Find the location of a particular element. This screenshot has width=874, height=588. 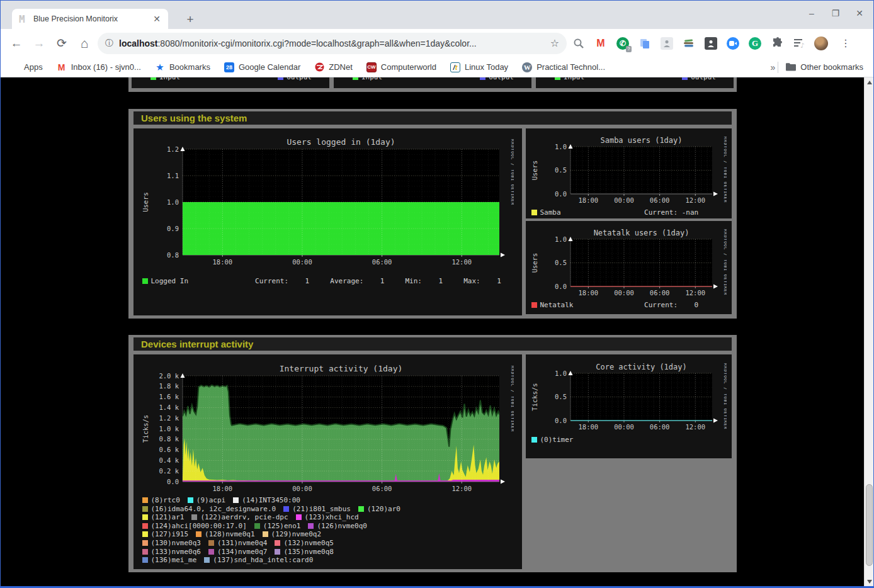

legend-label: Netatalk Current: 0 is located at coordinates (620, 305).